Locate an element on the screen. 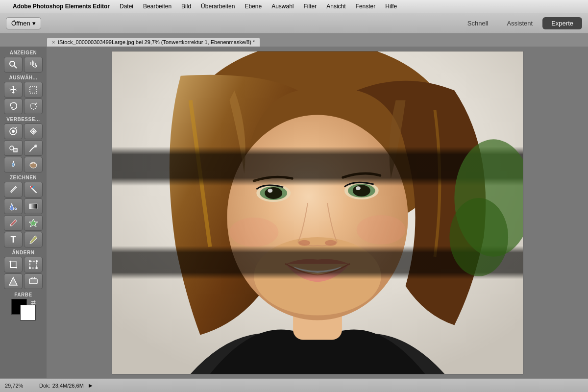  shape2-tool is located at coordinates (33, 281).